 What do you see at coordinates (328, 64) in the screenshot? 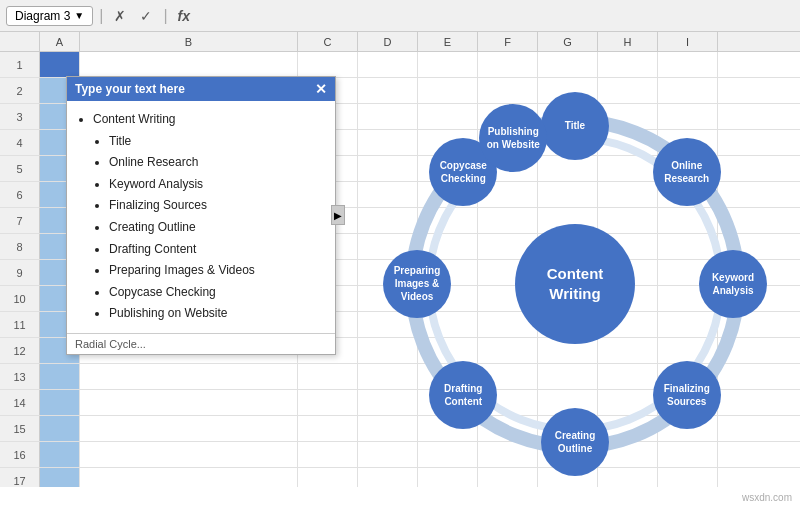
I see `cell-c1` at bounding box center [328, 64].